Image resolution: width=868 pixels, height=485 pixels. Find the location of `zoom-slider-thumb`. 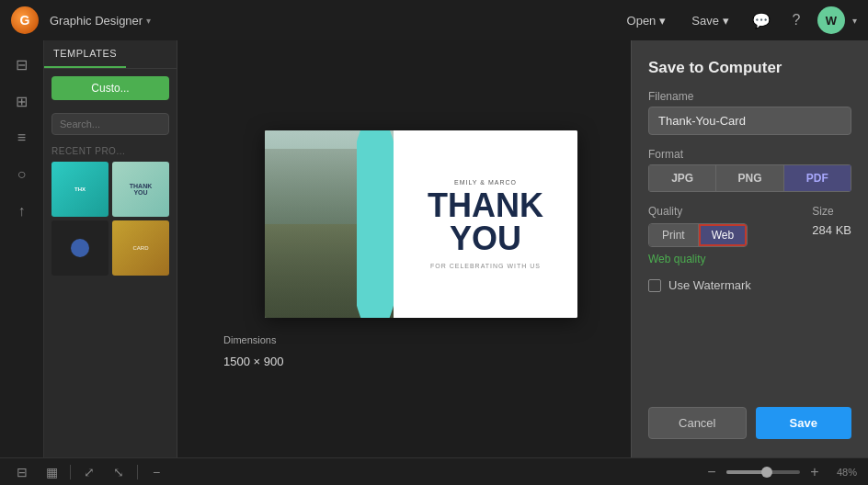

zoom-slider-thumb is located at coordinates (767, 472).